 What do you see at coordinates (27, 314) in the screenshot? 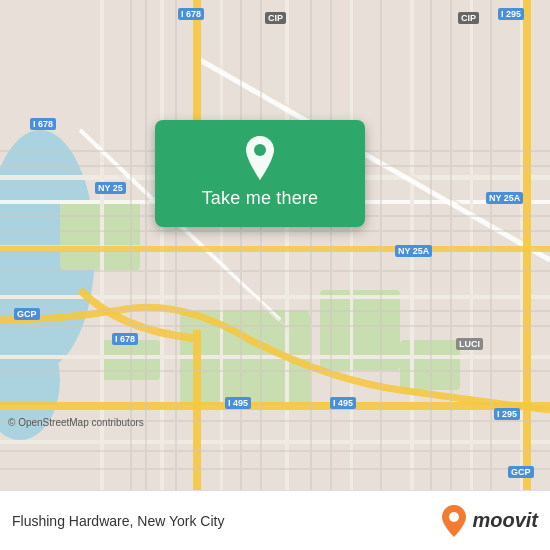
I see `highway-label-gcp: GCP` at bounding box center [27, 314].